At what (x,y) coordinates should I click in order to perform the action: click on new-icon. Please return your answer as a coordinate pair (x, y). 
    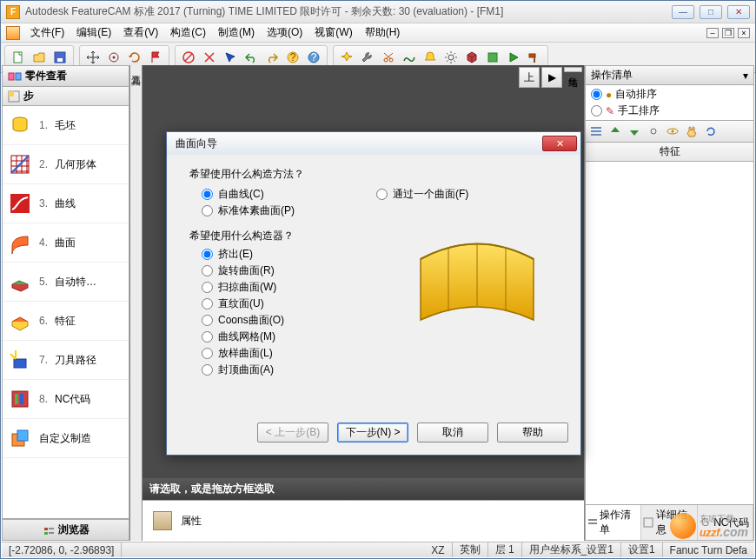
    Looking at the image, I should click on (18, 57).